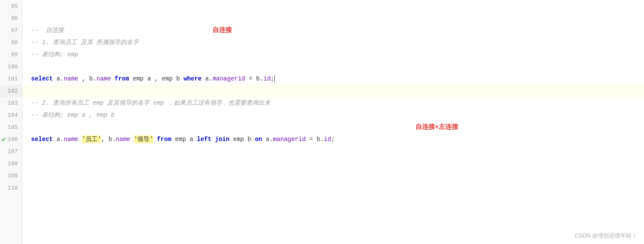 This screenshot has width=644, height=244. Describe the element at coordinates (122, 79) in the screenshot. I see `kw-from1: from` at that location.